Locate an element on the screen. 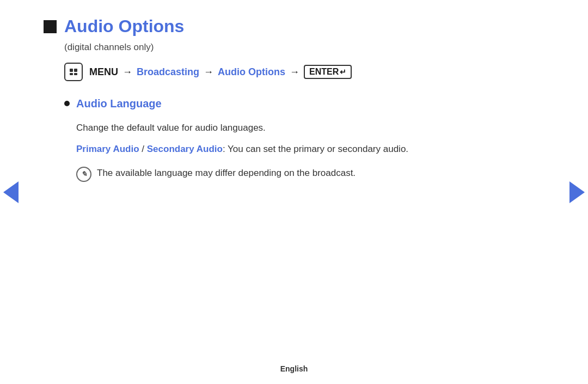 The width and height of the screenshot is (588, 384). audio-language-item: Audio Language is located at coordinates (304, 106).